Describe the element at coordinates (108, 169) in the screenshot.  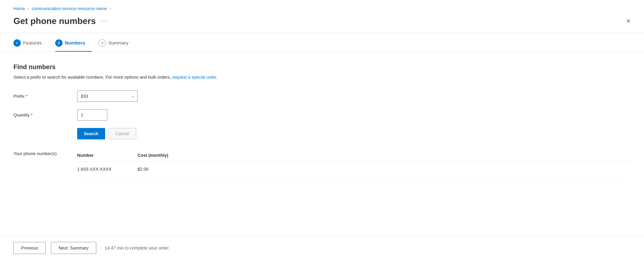
I see `phone-number-cell: 1-833-XXX-XXXX` at that location.